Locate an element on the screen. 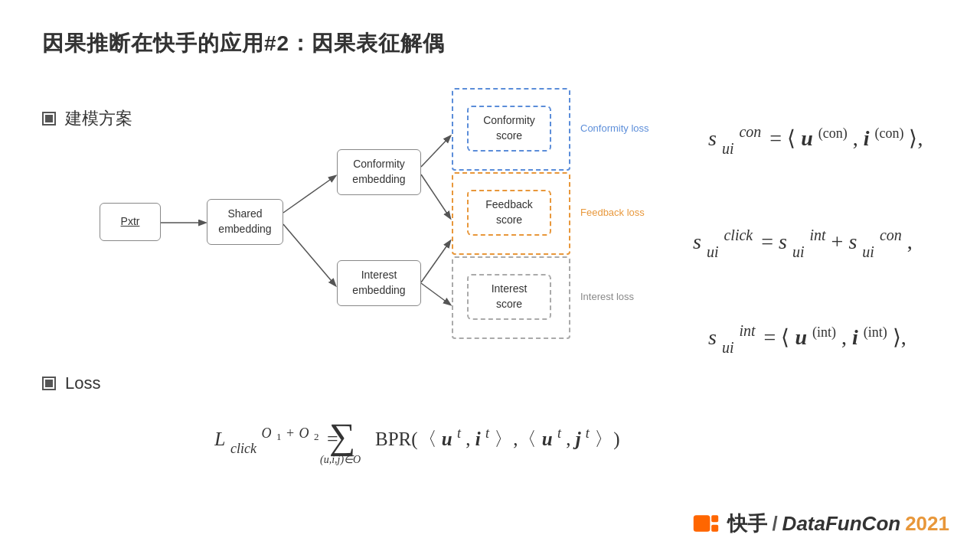  loss-formula: L click O 1 + O 2 = ∑ (u,i,j)∈O BPR(〈 u … is located at coordinates (417, 439).